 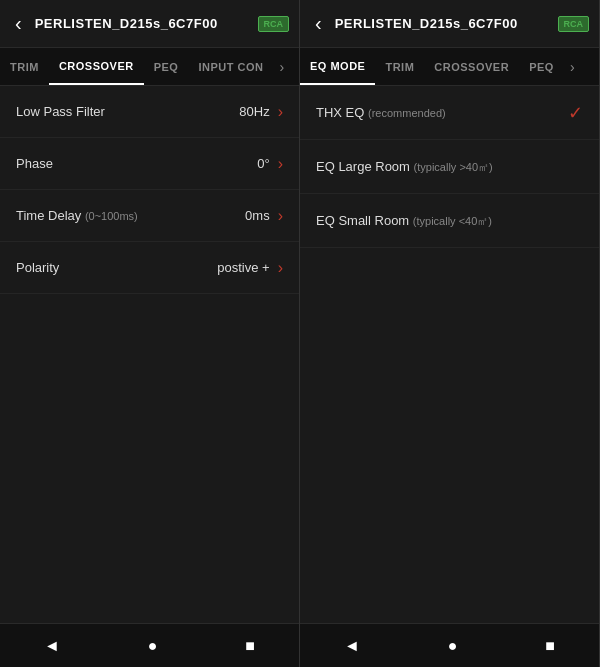 I want to click on eq-small-room-label: EQ Small Room, so click(x=362, y=220).